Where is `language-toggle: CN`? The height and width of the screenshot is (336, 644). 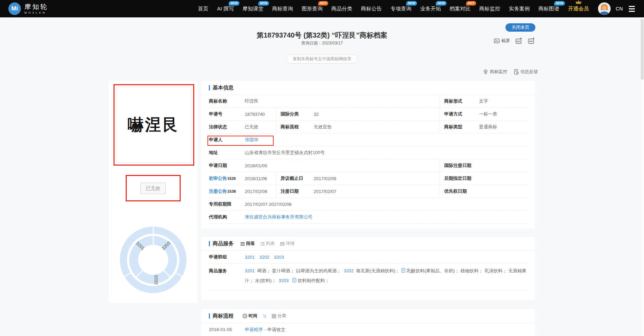
language-toggle: CN is located at coordinates (619, 9).